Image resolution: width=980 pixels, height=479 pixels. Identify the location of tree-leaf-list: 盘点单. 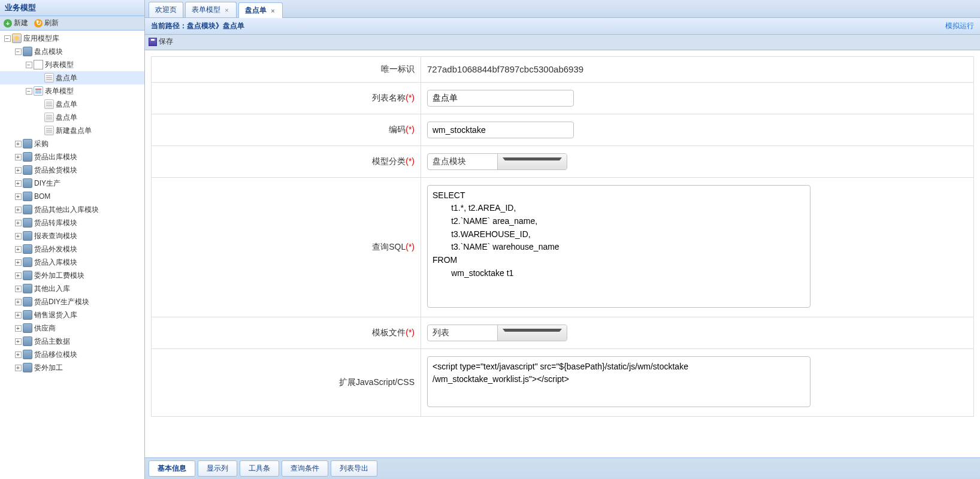
(72, 78).